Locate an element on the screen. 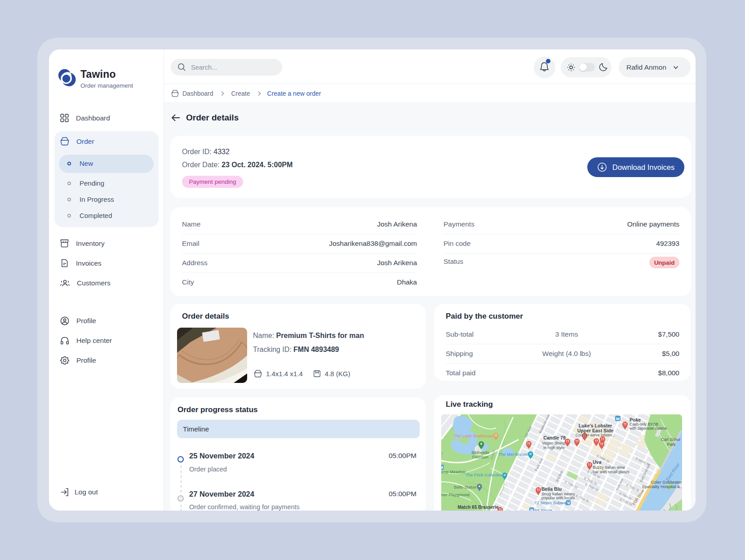 Image resolution: width=745 pixels, height=560 pixels. svg-text: in high style is located at coordinates (554, 448).